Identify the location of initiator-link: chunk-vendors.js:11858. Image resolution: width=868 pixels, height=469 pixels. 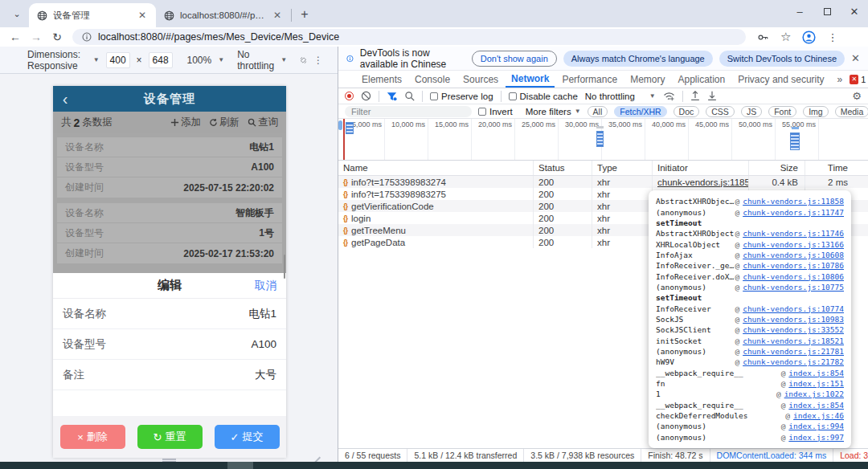
(703, 182).